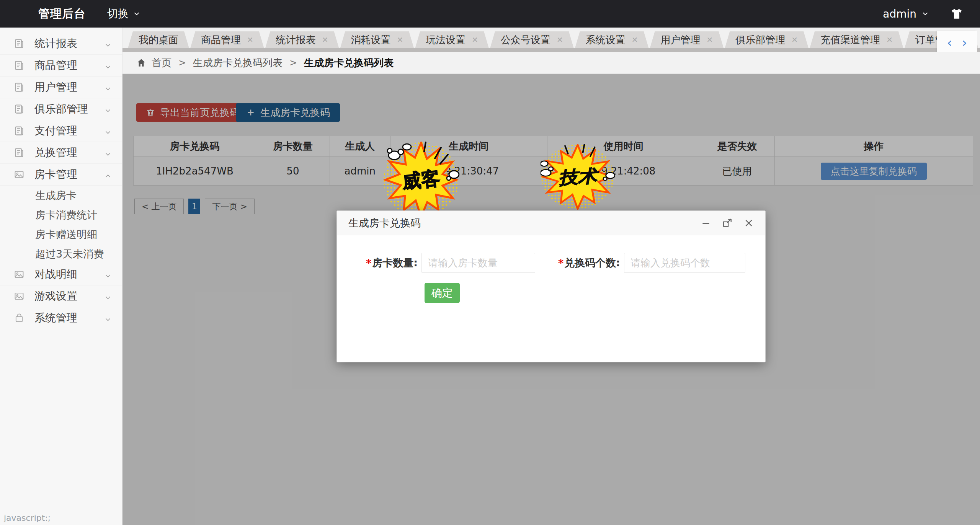  Describe the element at coordinates (56, 318) in the screenshot. I see `sidebar-item-label: 系统管理` at that location.